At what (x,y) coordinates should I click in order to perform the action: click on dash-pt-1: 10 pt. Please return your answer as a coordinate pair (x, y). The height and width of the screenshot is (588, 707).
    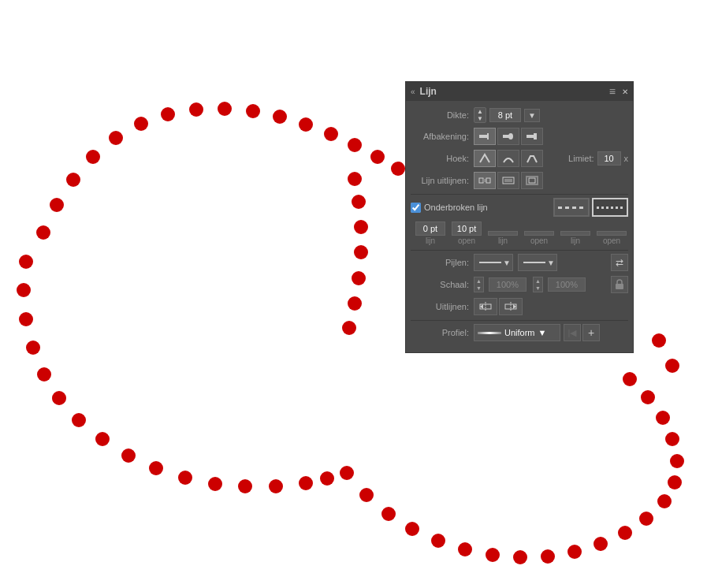
    Looking at the image, I should click on (467, 229).